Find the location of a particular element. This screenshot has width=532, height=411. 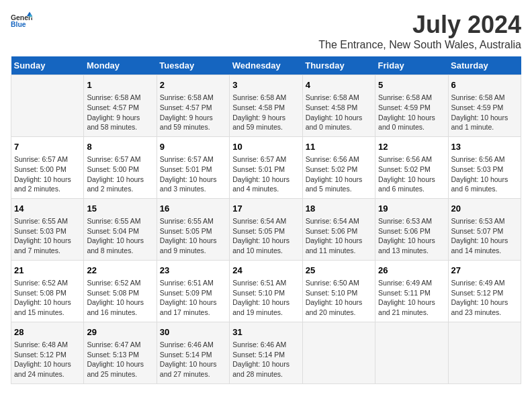

day-cell: 14Sunrise: 6:55 AMSunset: 5:03 PMDayligh… is located at coordinates (48, 229).